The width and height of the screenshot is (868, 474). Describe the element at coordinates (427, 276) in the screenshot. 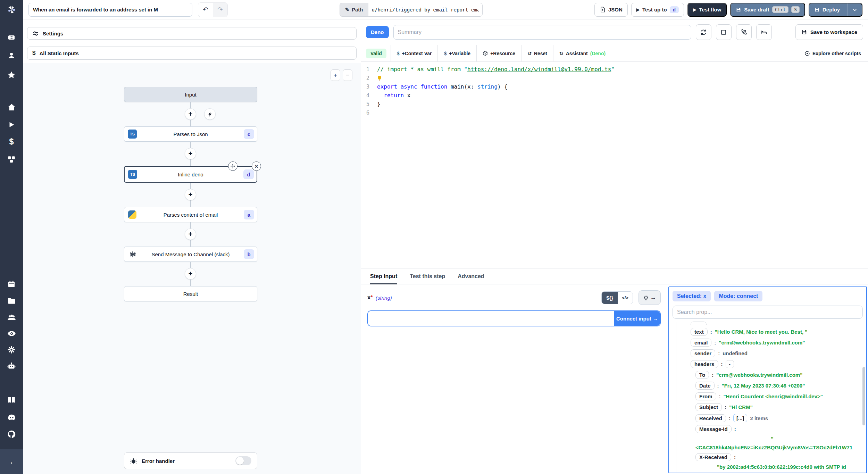

I see `tab-test-this-step: Test this step` at that location.